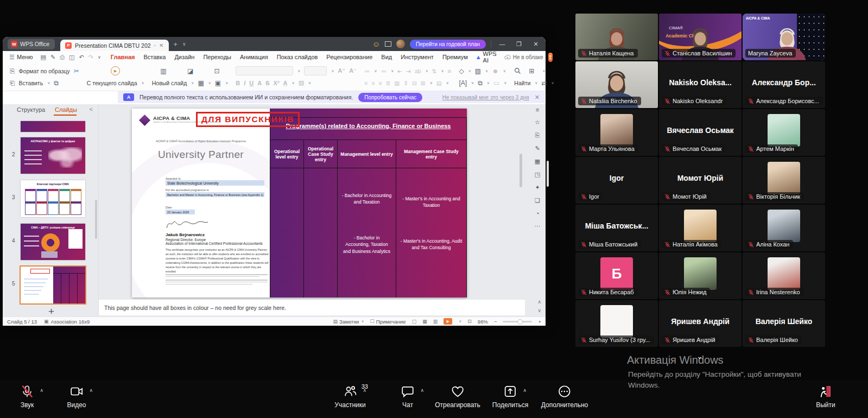  What do you see at coordinates (190, 71) in the screenshot?
I see `layout-icon: ◪` at bounding box center [190, 71].